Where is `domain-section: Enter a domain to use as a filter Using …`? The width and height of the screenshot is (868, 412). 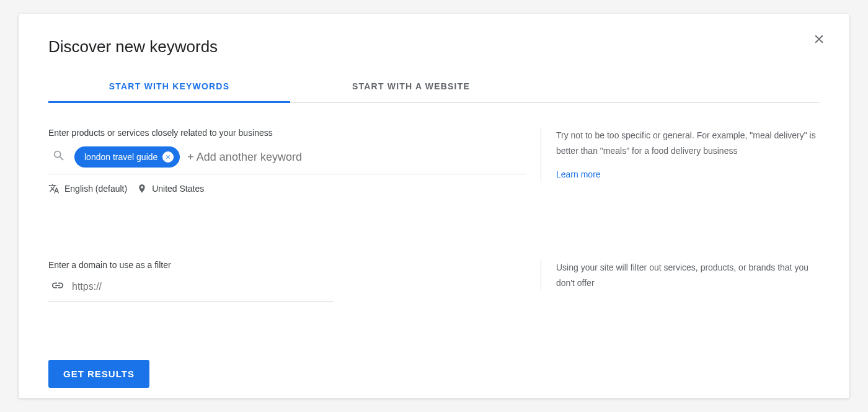 domain-section: Enter a domain to use as a filter Using … is located at coordinates (434, 280).